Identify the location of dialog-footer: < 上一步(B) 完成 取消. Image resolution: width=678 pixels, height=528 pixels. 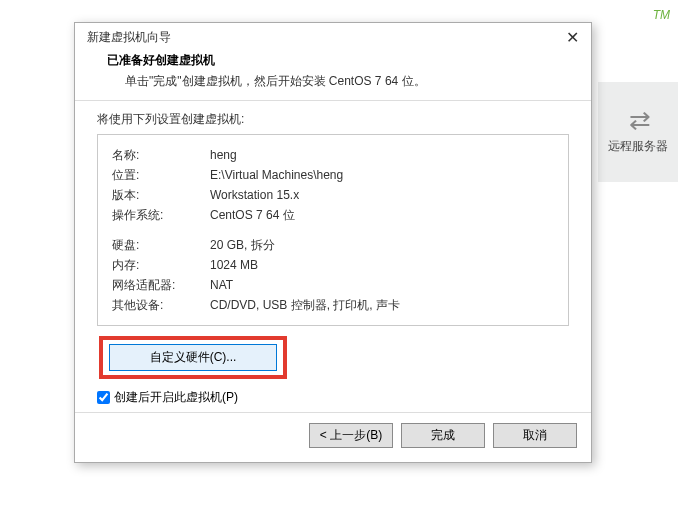
(333, 437).